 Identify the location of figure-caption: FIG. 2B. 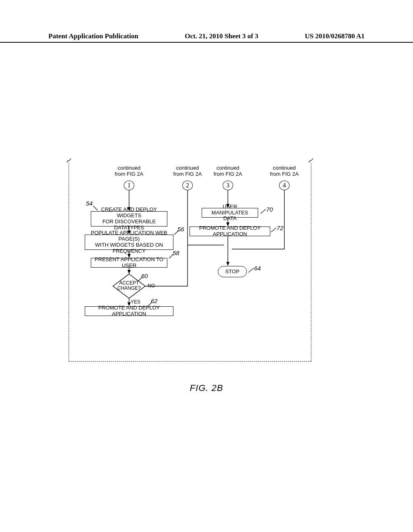
(206, 388).